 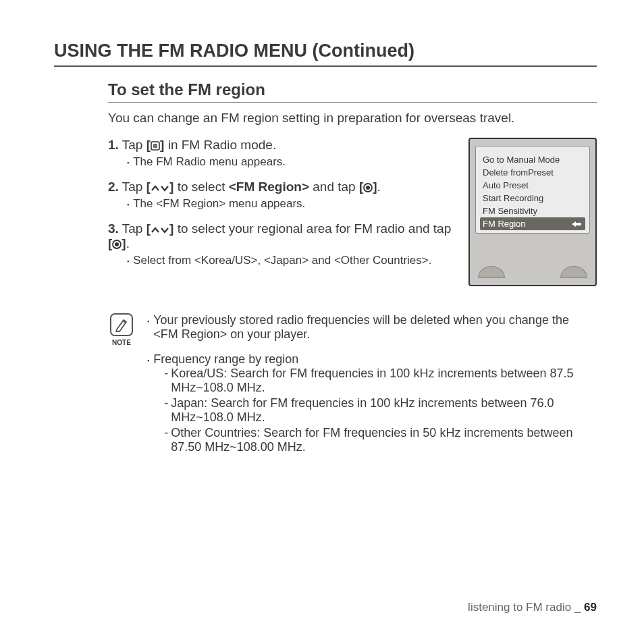 I want to click on step-number: 1., so click(x=113, y=144).